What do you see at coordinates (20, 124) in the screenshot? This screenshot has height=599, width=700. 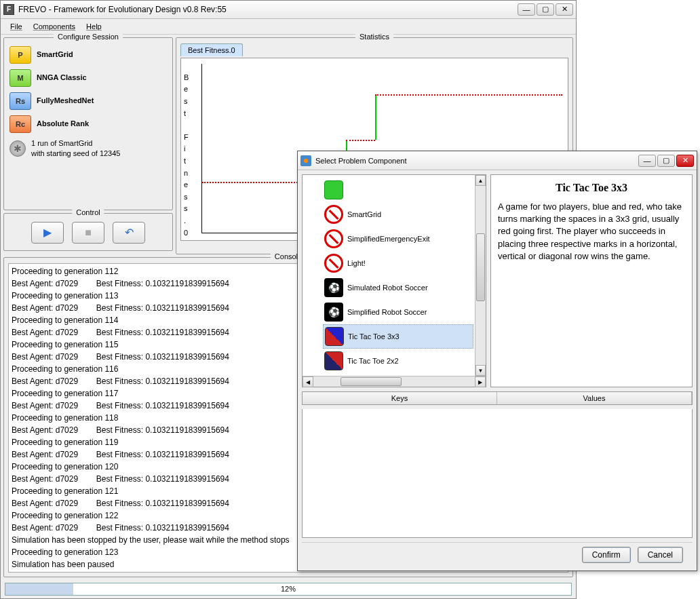 I see `folder-icon: Rc` at bounding box center [20, 124].